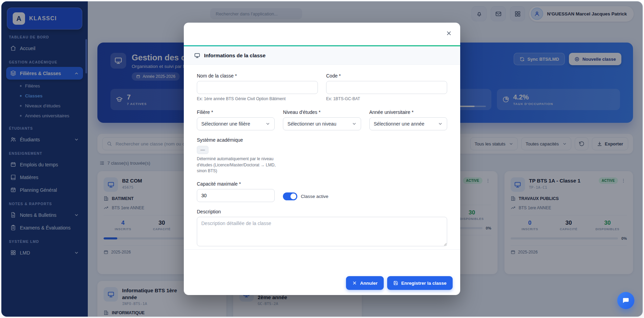 This screenshot has height=318, width=644. I want to click on field-annee: Année universitaire * Sélectionner une a…, so click(408, 120).